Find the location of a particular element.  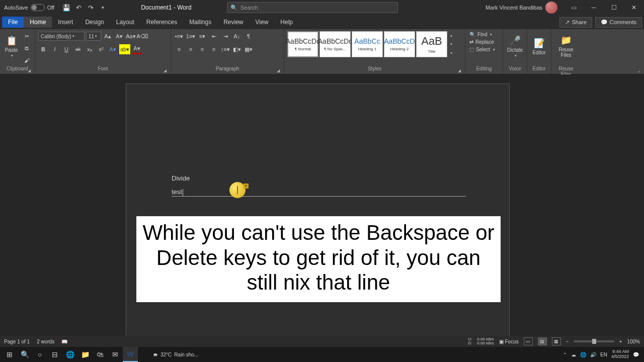

style-normal: AaBbCcDc¶ Normal is located at coordinates (303, 44).